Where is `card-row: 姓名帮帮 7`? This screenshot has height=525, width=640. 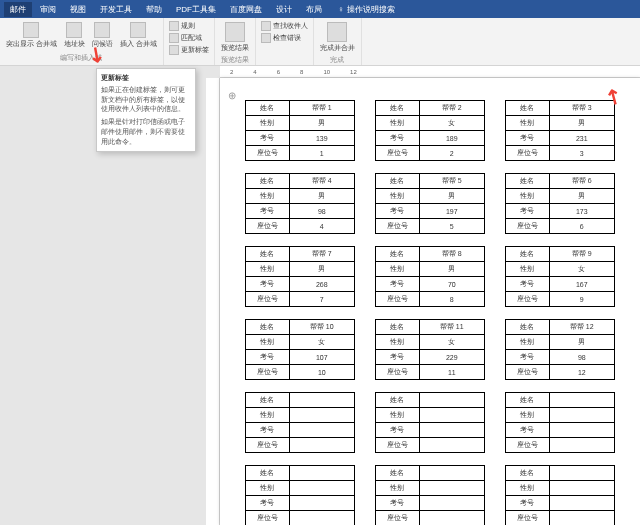
card-row: 姓名帮帮 7 is located at coordinates (300, 254).